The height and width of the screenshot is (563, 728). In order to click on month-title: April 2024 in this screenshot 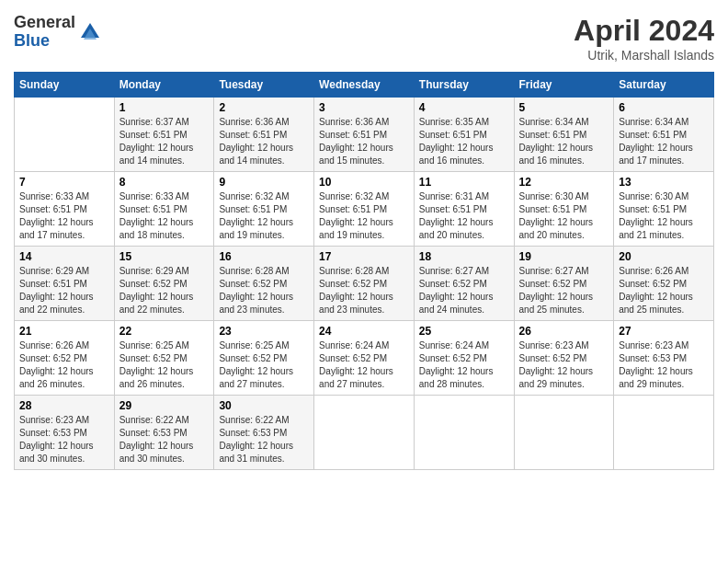, I will do `click(643, 31)`.